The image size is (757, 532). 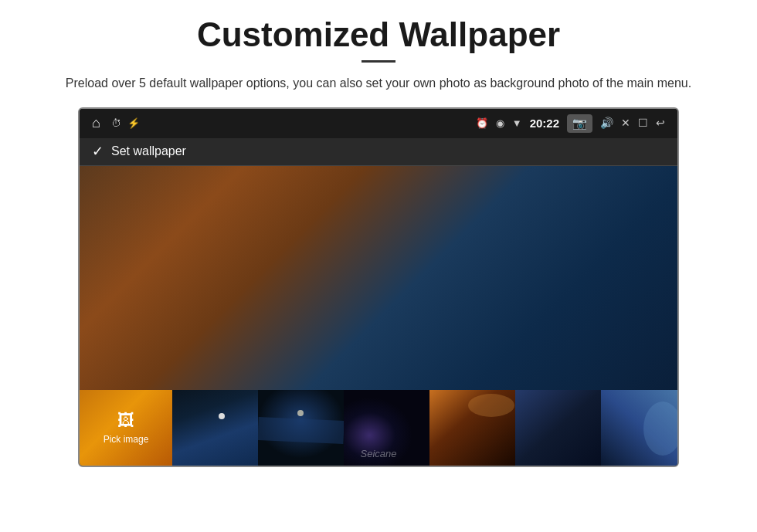 I want to click on back-icon: ↩, so click(x=660, y=124).